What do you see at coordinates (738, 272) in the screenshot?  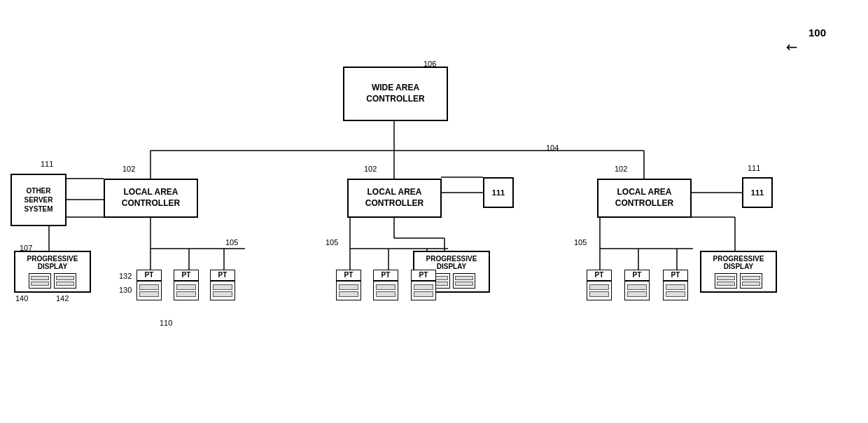 I see `prog-display-lac3: PROGRESSIVEDISPLAY` at bounding box center [738, 272].